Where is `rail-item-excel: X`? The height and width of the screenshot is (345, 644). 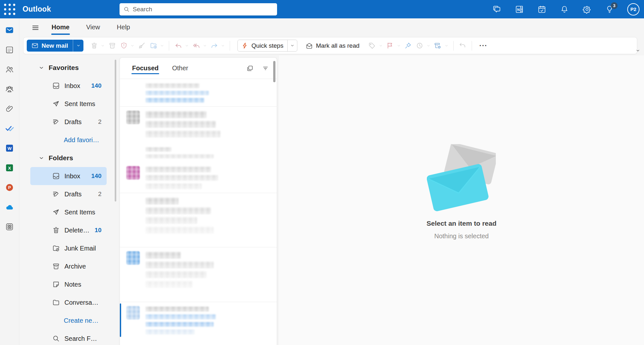 rail-item-excel: X is located at coordinates (10, 168).